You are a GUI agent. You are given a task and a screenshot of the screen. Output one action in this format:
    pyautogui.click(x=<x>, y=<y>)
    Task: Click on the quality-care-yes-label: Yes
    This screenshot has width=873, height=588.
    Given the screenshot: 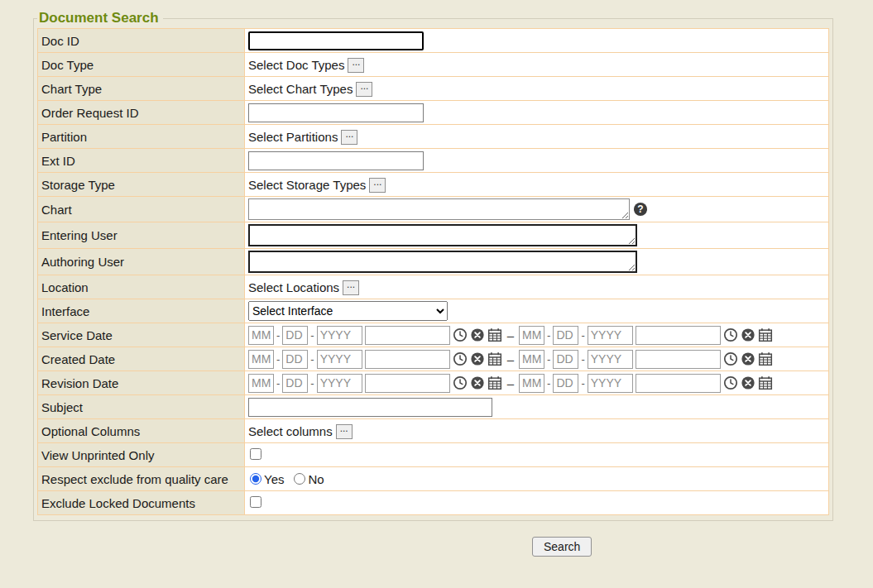 What is the action you would take?
    pyautogui.click(x=274, y=480)
    